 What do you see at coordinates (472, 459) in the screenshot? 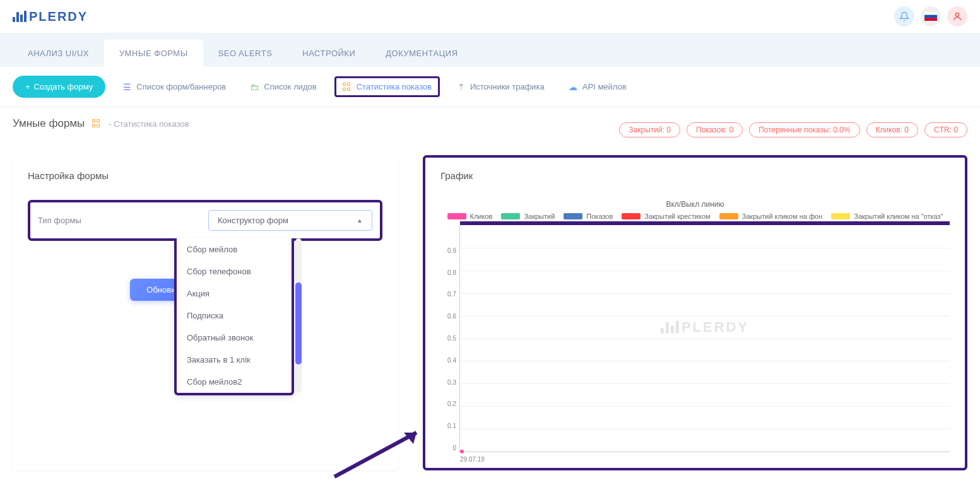
I see `x-tick: 29.07.19` at bounding box center [472, 459].